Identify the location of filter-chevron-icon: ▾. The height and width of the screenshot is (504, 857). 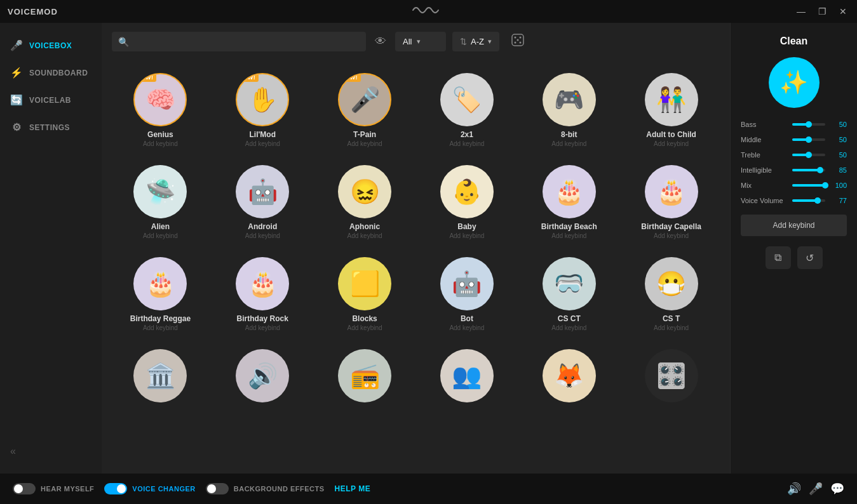
(419, 42).